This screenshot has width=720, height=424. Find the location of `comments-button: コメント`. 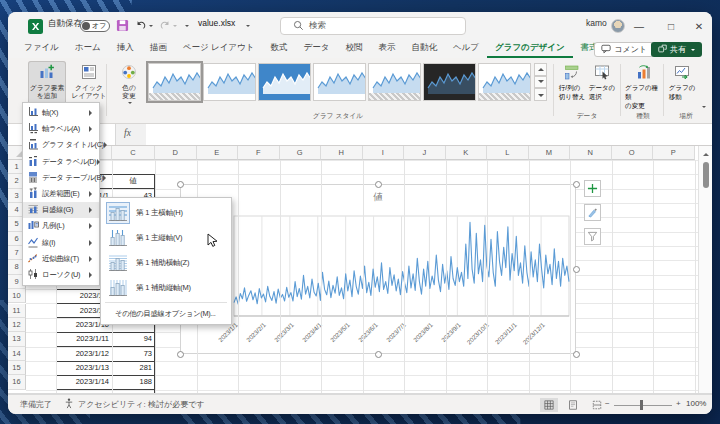

comments-button: コメント is located at coordinates (624, 50).